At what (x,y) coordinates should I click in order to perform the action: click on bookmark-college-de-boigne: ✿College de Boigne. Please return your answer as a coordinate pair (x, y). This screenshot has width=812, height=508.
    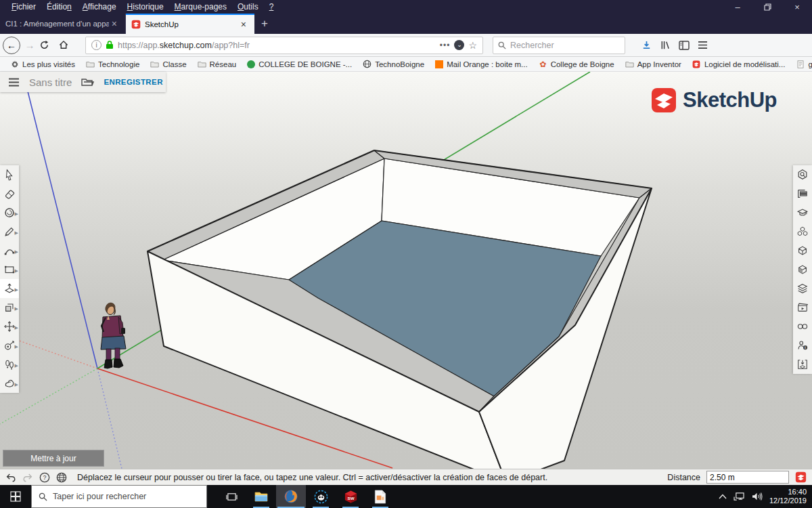
    Looking at the image, I should click on (577, 64).